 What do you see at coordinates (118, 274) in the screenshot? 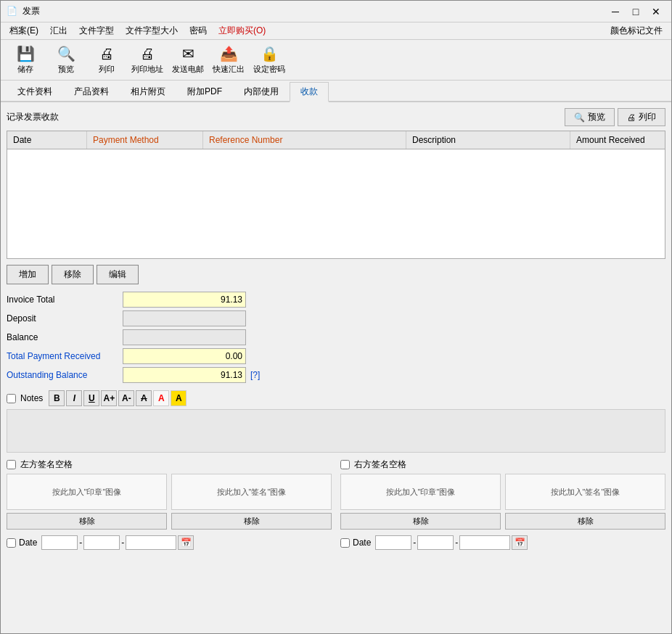
I see `edit-button: 编辑` at bounding box center [118, 274].